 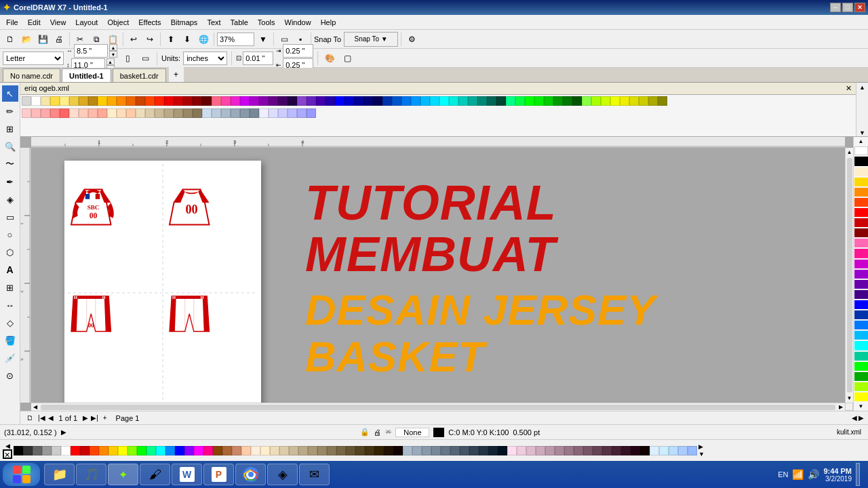 I want to click on height-up: ▲, so click(x=111, y=62).